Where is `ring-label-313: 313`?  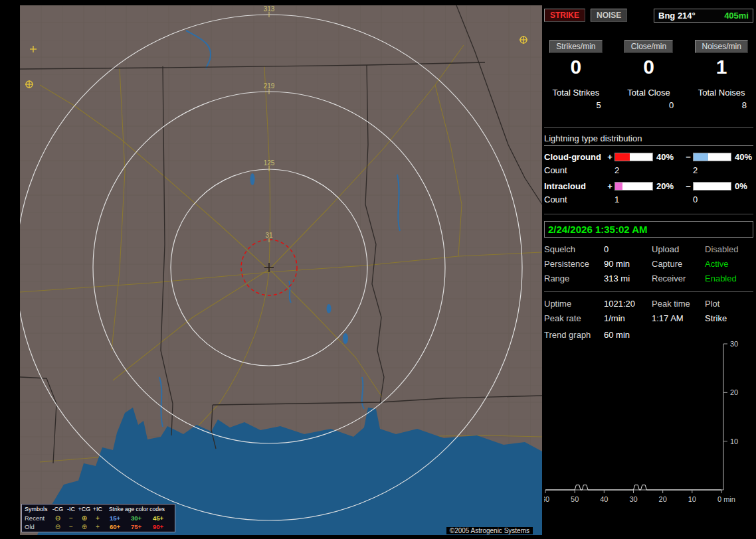 ring-label-313: 313 is located at coordinates (270, 9).